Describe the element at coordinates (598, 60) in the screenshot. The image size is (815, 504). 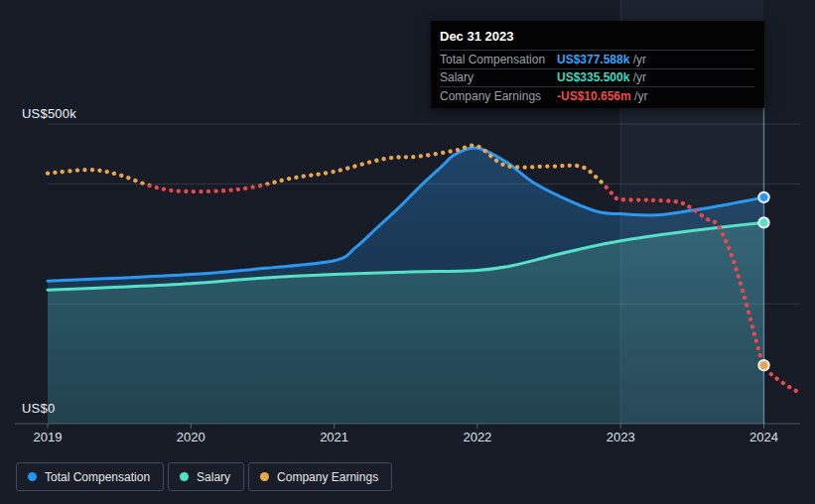
I see `tooltip-row-total-compensation: Total CompensationUS$377.588k /yr` at that location.